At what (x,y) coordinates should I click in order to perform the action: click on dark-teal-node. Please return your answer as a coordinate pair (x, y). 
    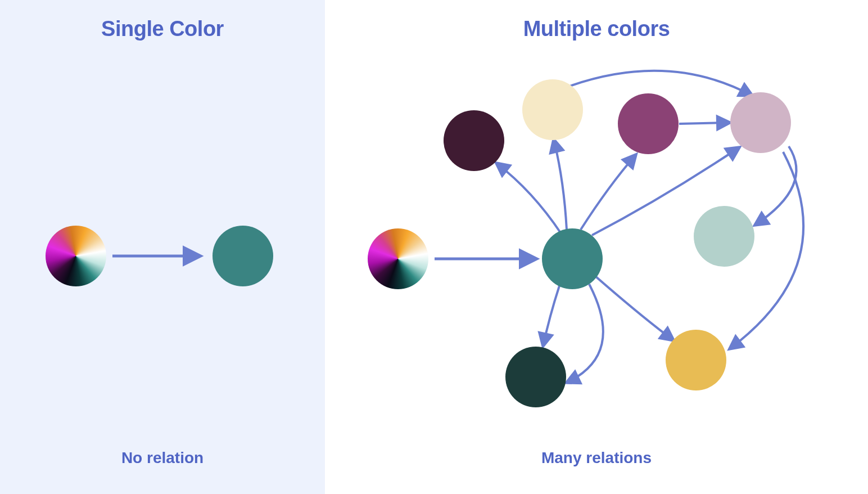
    Looking at the image, I should click on (536, 377).